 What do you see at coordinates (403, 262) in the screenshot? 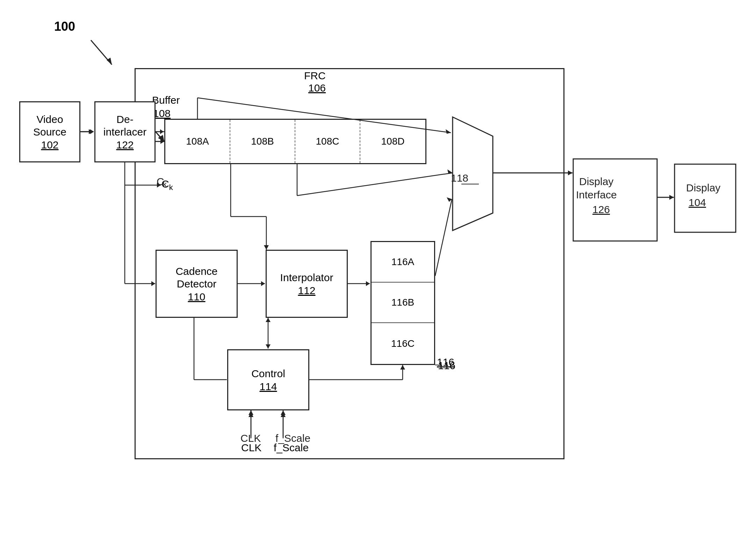
I see `frame-row-a: 116A` at bounding box center [403, 262].